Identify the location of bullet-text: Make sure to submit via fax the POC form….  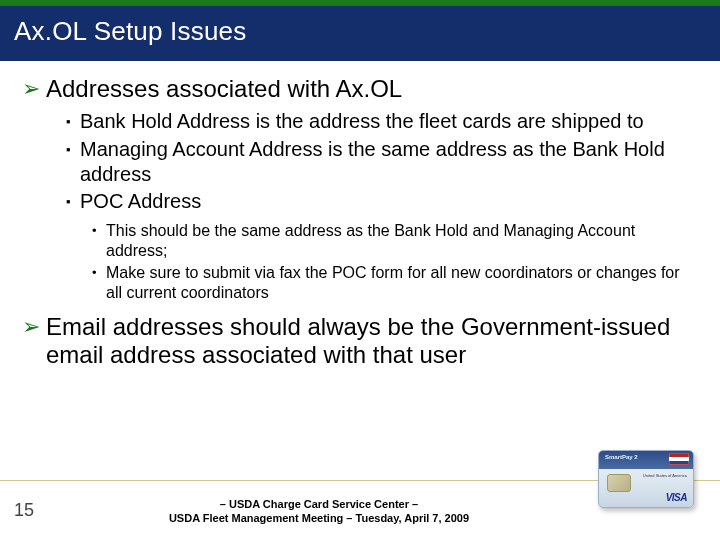
(402, 283).